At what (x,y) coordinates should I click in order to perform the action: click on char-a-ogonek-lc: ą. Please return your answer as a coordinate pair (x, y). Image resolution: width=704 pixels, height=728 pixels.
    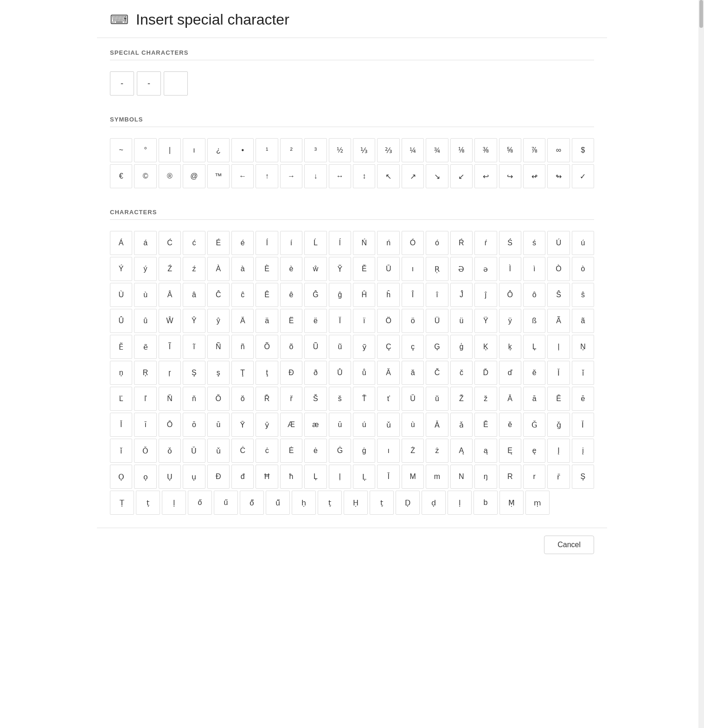
    Looking at the image, I should click on (486, 451).